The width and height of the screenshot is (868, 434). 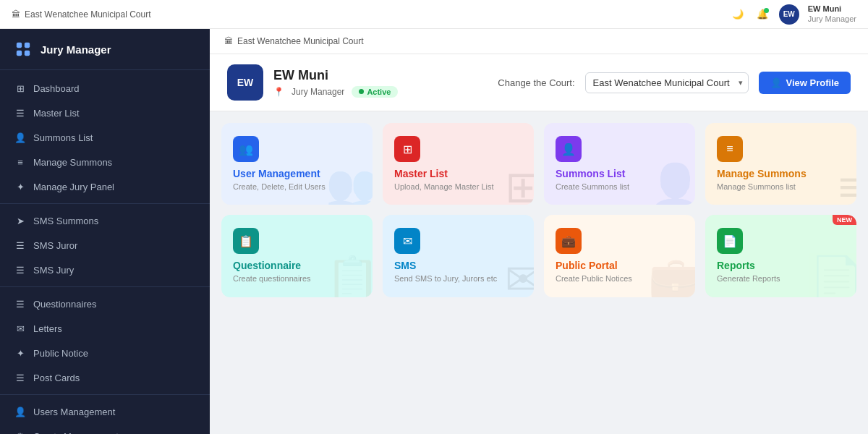 What do you see at coordinates (16, 14) in the screenshot?
I see `court-icon-top: 🏛` at bounding box center [16, 14].